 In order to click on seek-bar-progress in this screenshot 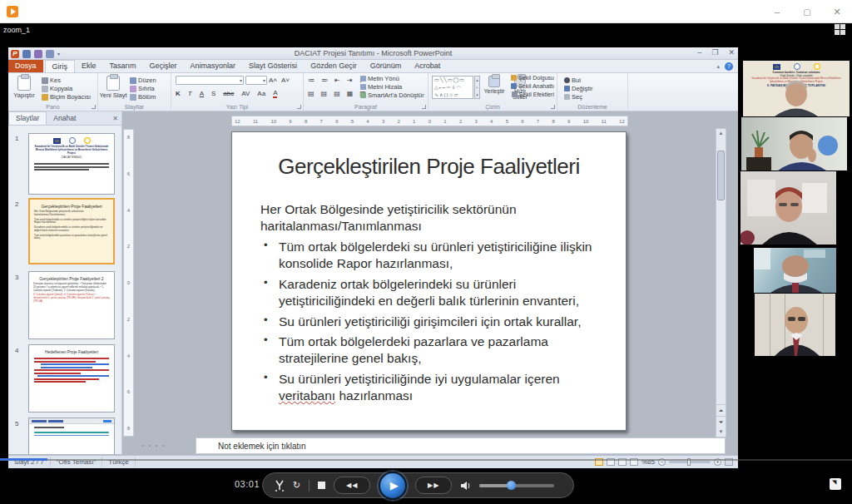, I will do `click(23, 459)`.